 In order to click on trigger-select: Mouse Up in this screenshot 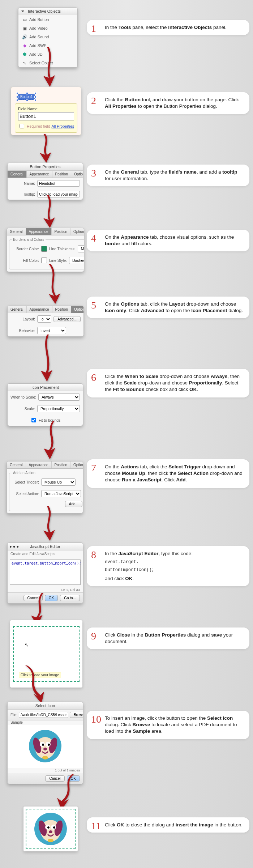, I will do `click(59, 482)`.